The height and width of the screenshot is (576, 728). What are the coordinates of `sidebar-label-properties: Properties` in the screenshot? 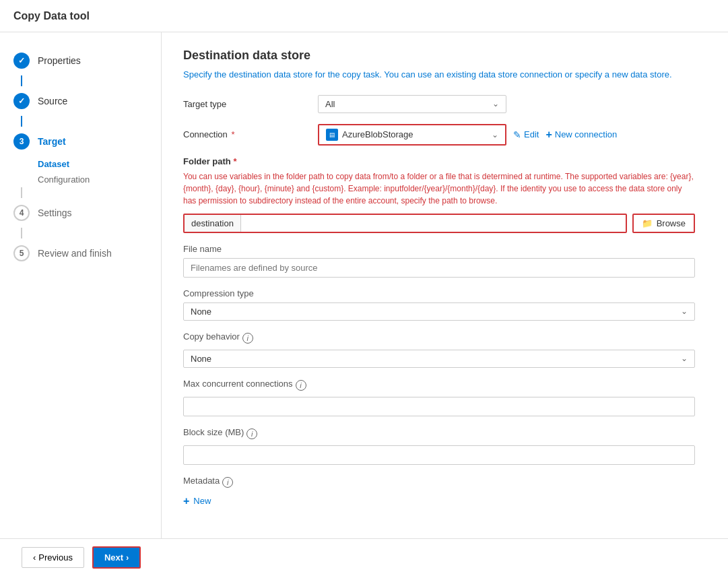 It's located at (59, 61).